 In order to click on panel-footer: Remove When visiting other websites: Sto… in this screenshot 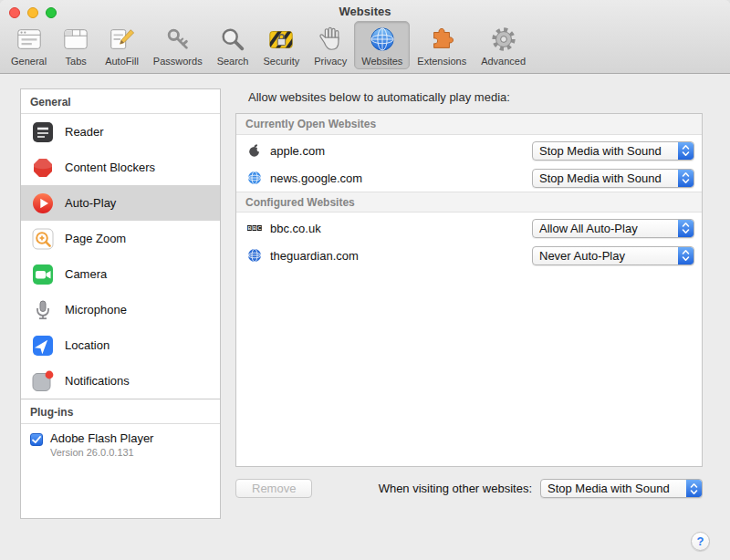, I will do `click(469, 489)`.